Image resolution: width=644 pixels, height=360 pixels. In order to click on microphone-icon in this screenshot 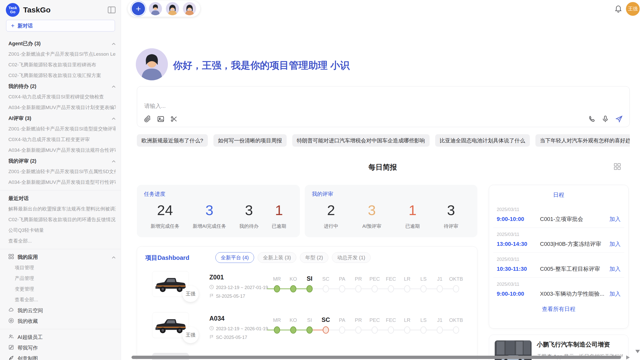, I will do `click(605, 119)`.